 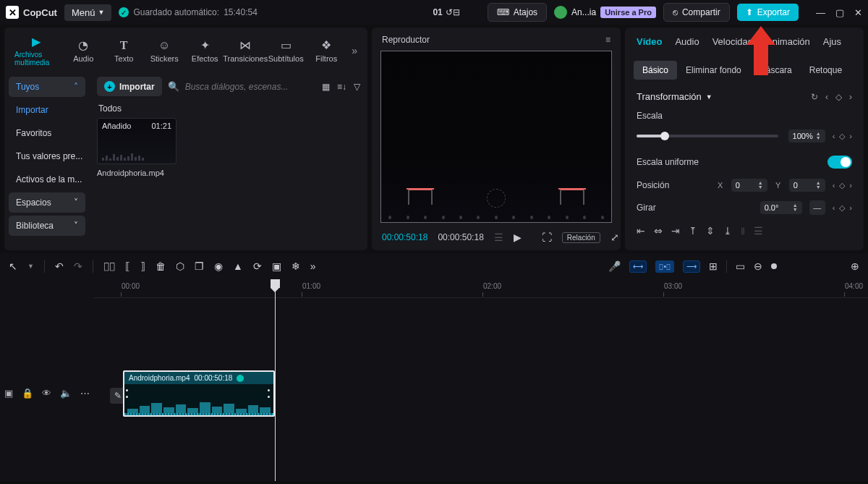 What do you see at coordinates (200, 266) in the screenshot?
I see `duplicate-icon: ❐` at bounding box center [200, 266].